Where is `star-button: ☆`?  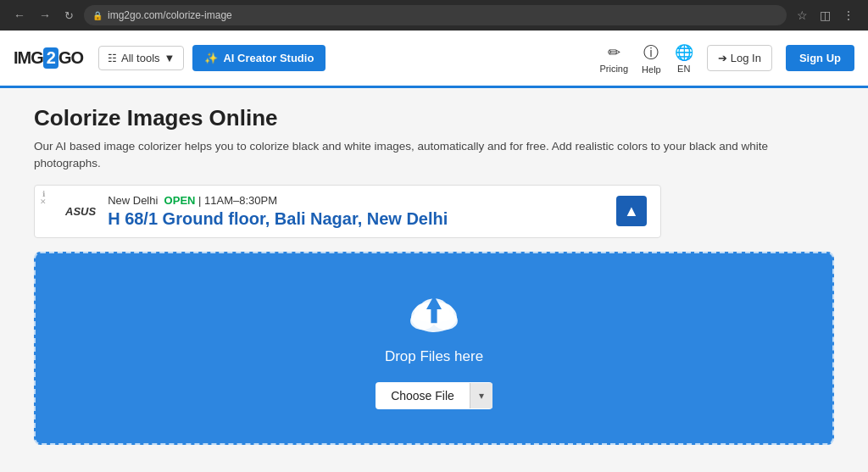 star-button: ☆ is located at coordinates (802, 15).